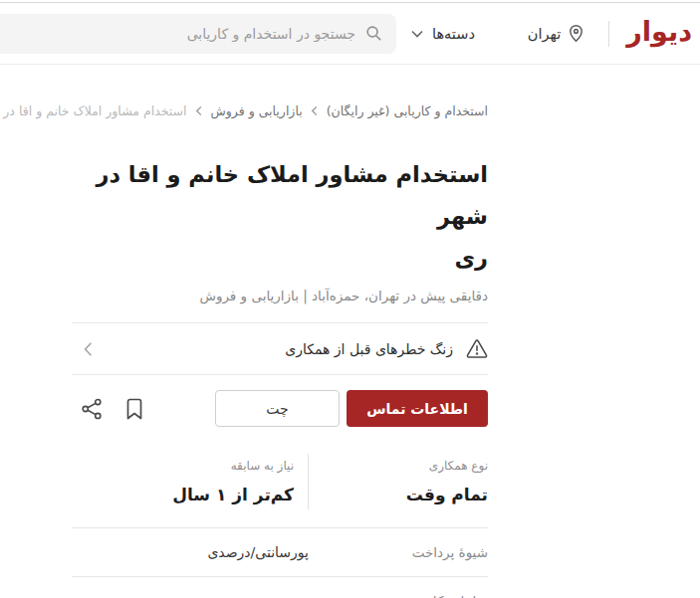 This screenshot has height=598, width=700. What do you see at coordinates (134, 409) in the screenshot?
I see `bookmark-icon` at bounding box center [134, 409].